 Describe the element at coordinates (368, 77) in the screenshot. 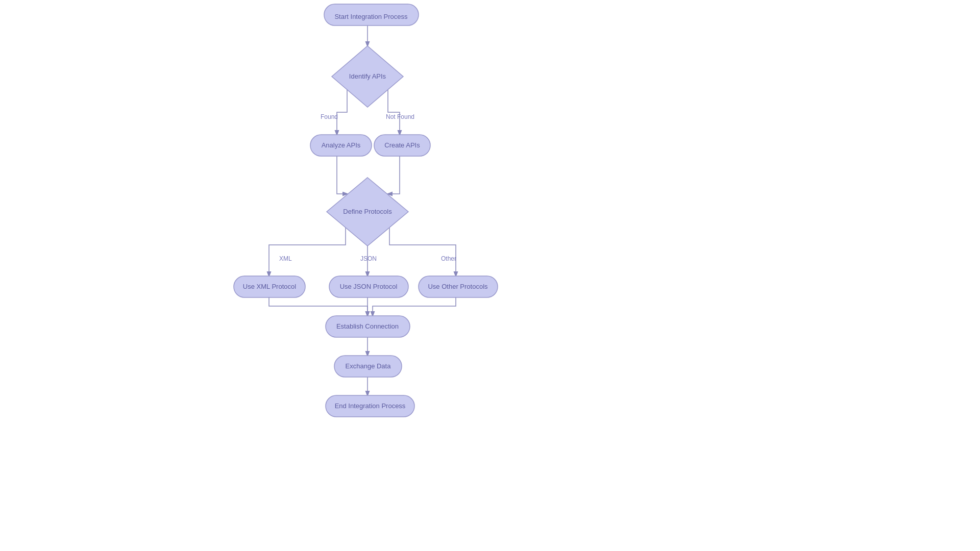

I see `identify-apis-label: Identify APIs` at that location.